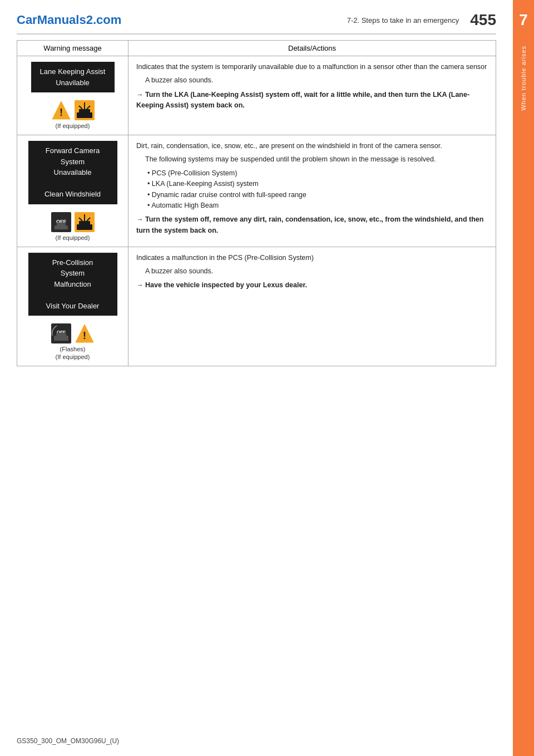 Image resolution: width=534 pixels, height=756 pixels. I want to click on page-footer: GS350_300_OM_OM30G96U_(U), so click(68, 741).